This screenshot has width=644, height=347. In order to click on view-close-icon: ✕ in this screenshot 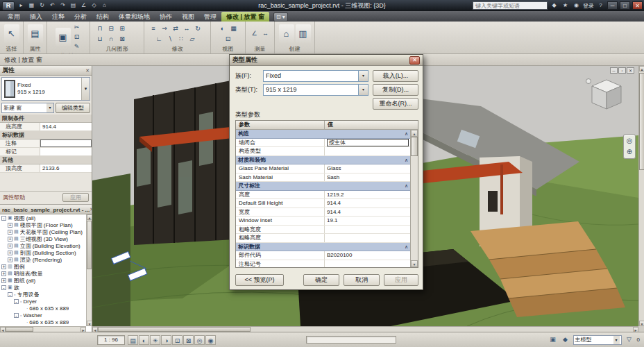, I will do `click(630, 71)`.